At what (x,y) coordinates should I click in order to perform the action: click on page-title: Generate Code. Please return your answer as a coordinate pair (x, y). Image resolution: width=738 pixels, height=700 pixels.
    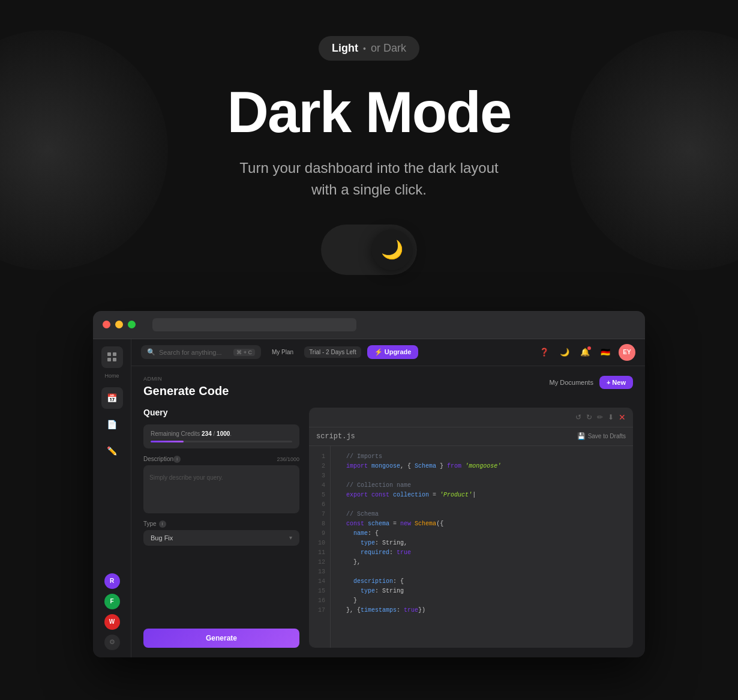
    Looking at the image, I should click on (186, 391).